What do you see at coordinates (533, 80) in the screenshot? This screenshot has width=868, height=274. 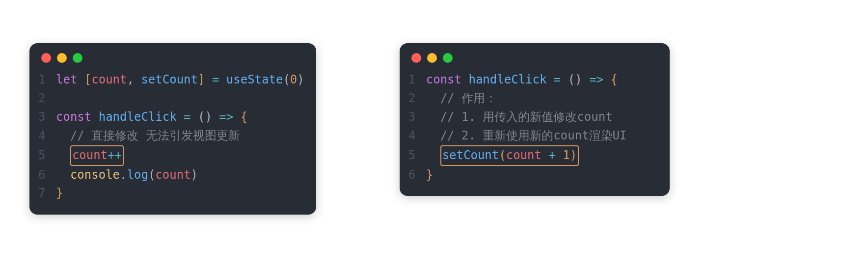 I see `code-line: 1const handleClick = () => {` at bounding box center [533, 80].